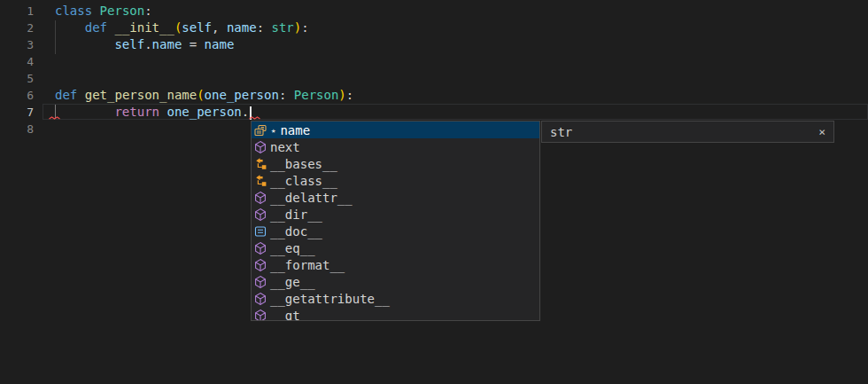  What do you see at coordinates (17, 96) in the screenshot?
I see `line-number: 6` at bounding box center [17, 96].